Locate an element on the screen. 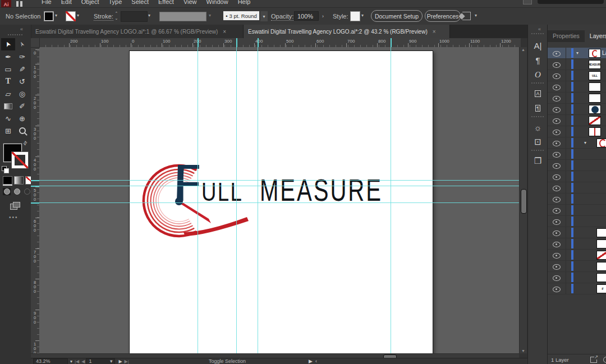 The width and height of the screenshot is (606, 364). draw-behind-icon is located at coordinates (17, 192).